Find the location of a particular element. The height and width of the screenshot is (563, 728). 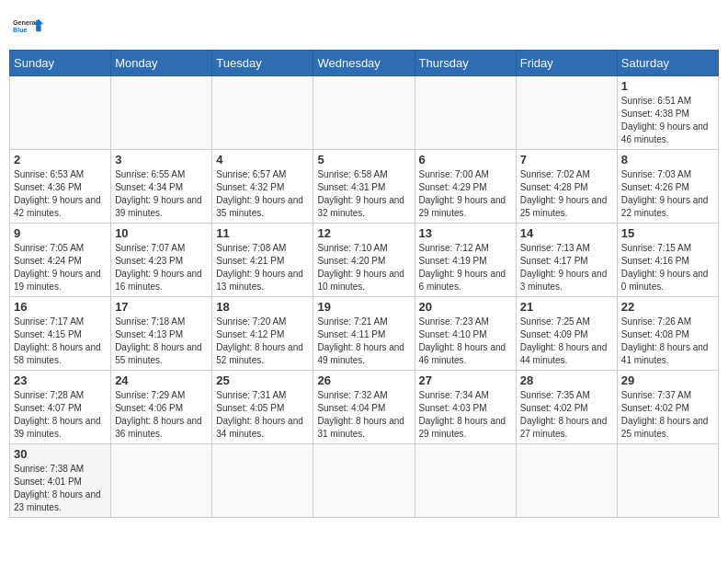

calendar-cell: 28Sunrise: 7:35 AM Sunset: 4:02 PM Dayli… is located at coordinates (566, 408).